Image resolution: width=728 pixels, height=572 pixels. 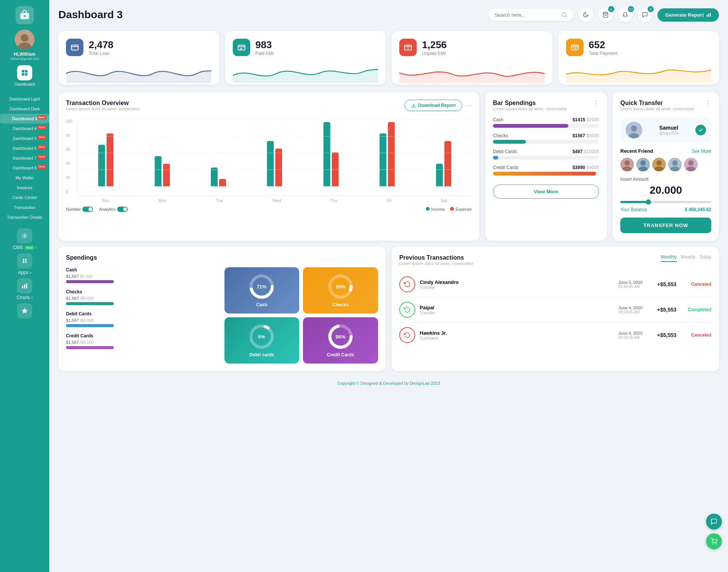 I want to click on donut-grid: 71% Cash 30% Checks, so click(x=301, y=315).